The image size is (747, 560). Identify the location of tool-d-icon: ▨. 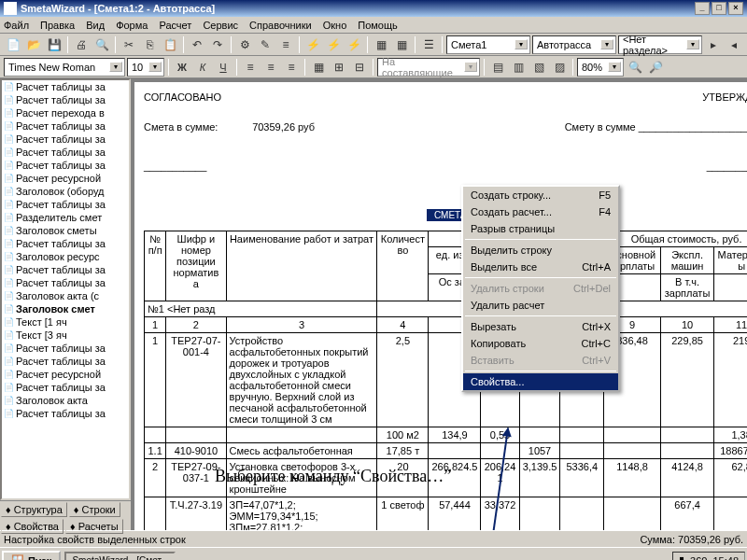
(559, 67).